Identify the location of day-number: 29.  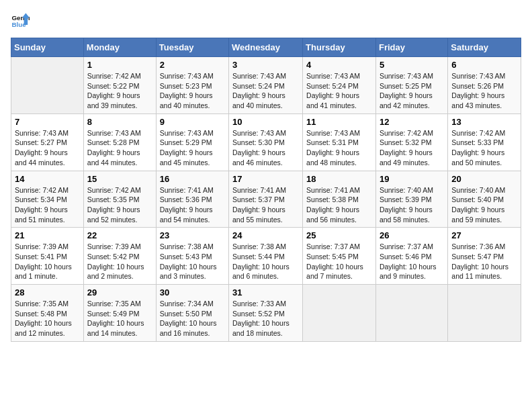
(120, 293).